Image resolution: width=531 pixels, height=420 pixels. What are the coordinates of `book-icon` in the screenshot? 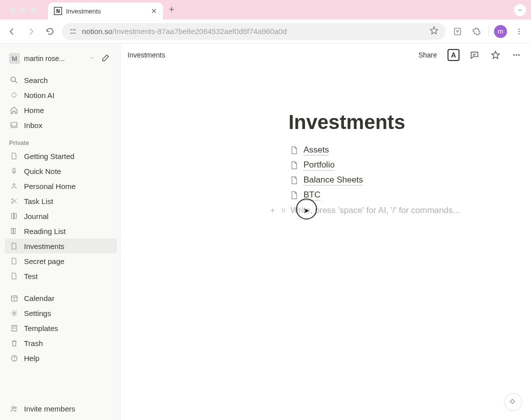 It's located at (14, 216).